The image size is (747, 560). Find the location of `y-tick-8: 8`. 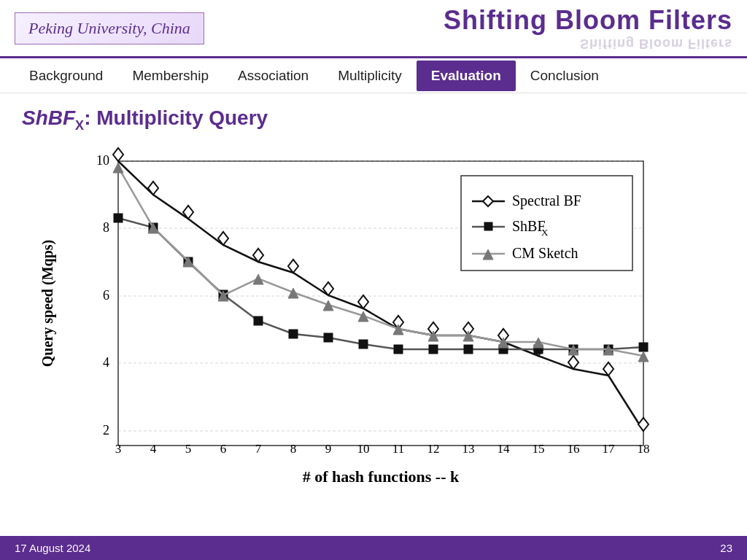

y-tick-8: 8 is located at coordinates (107, 228).